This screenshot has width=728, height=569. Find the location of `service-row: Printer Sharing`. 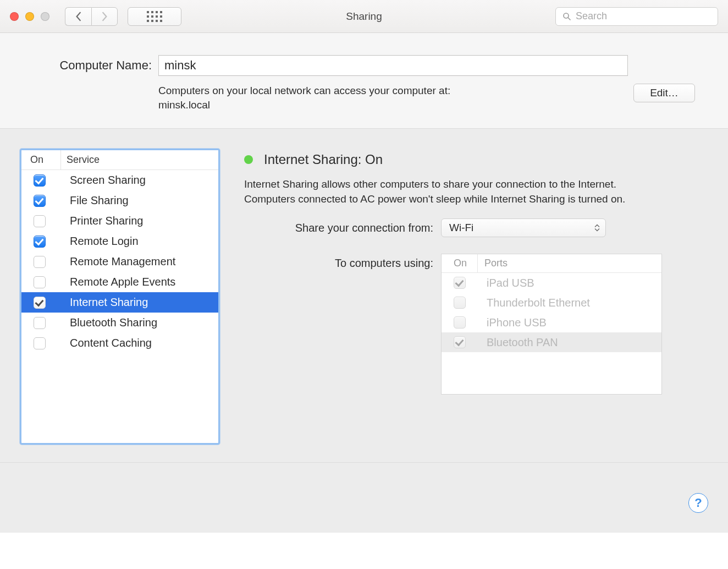

service-row: Printer Sharing is located at coordinates (120, 221).